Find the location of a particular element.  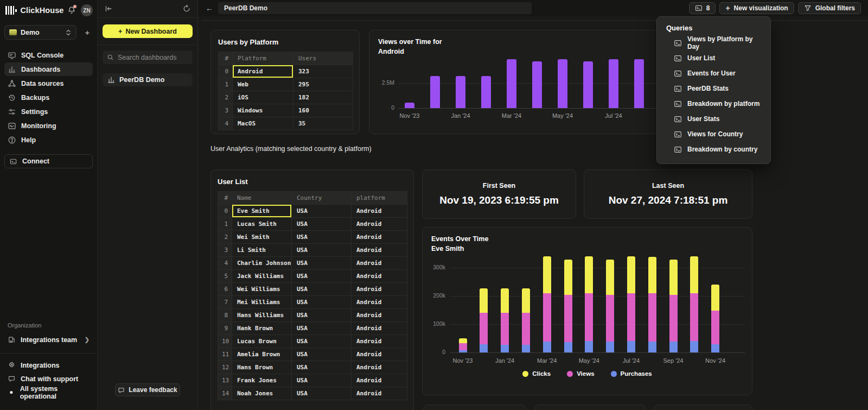

notifications-bell-icon is located at coordinates (72, 10).